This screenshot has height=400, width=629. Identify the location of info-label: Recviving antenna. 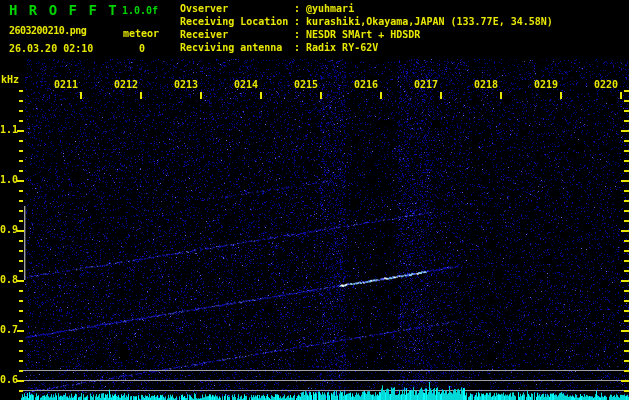
(237, 48).